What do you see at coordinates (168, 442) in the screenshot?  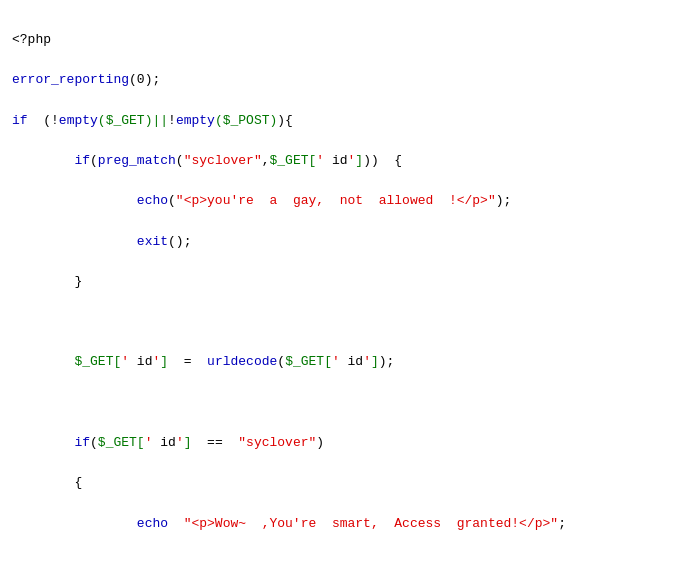 I see `line-11: if($_GET[' id'] == "syclover")` at bounding box center [168, 442].